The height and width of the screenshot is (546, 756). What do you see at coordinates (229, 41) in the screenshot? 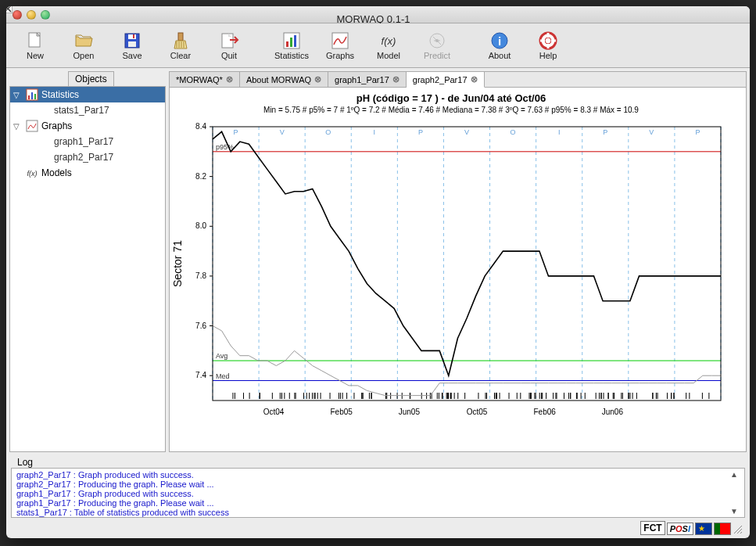
I see `quit-icon` at bounding box center [229, 41].